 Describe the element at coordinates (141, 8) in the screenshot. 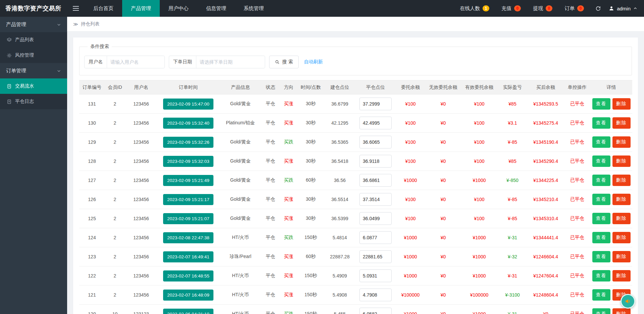

I see `nav-item-product-management: 产品管理` at that location.